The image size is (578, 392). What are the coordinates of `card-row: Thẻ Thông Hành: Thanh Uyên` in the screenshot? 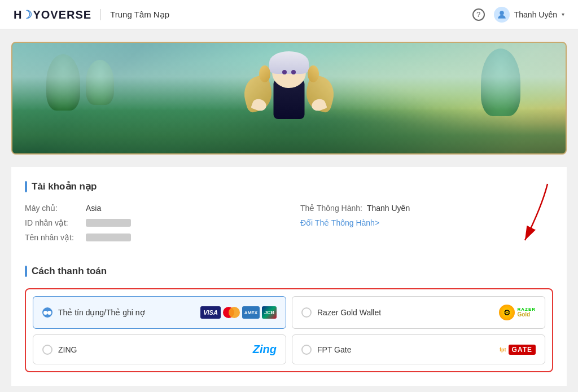 It's located at (427, 208).